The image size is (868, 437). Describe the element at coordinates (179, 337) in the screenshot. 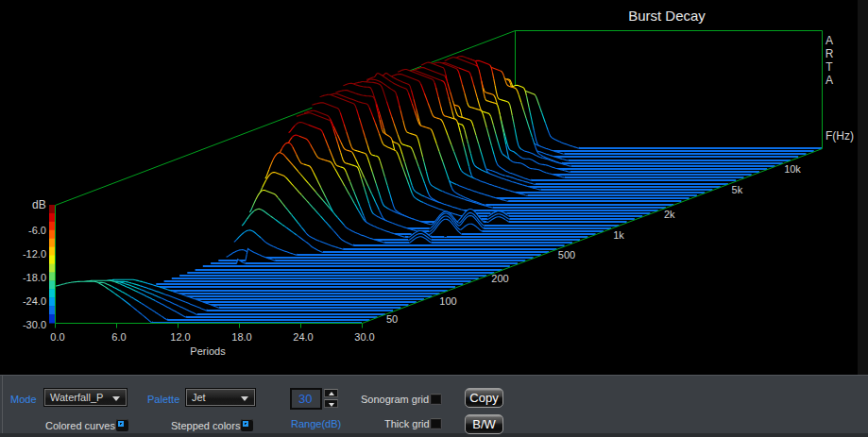

I see `svg-text: 12.0` at that location.